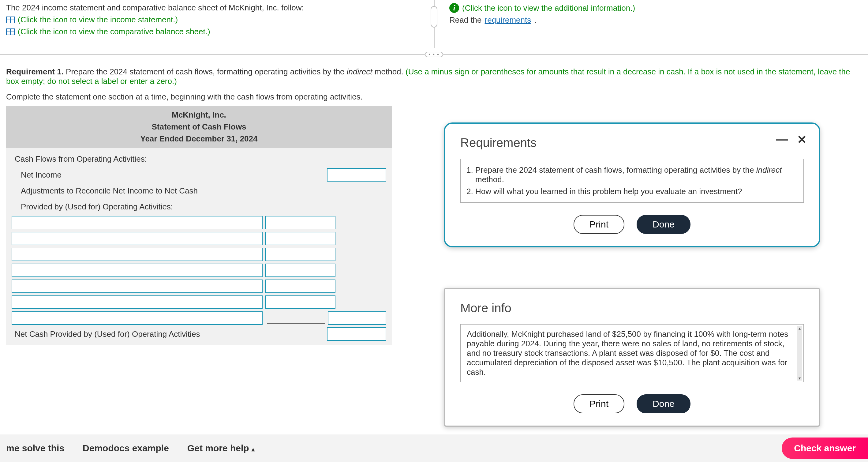  I want to click on info-icon: i, so click(454, 8).